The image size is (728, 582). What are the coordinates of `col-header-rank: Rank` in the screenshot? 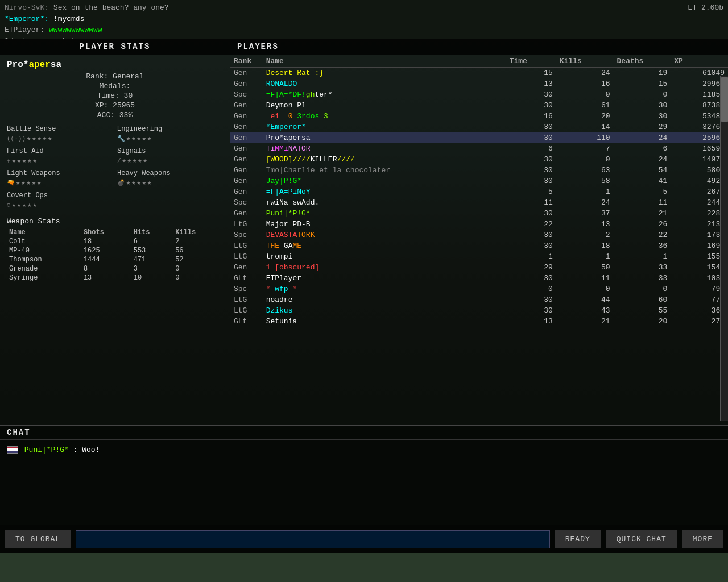 It's located at (247, 61).